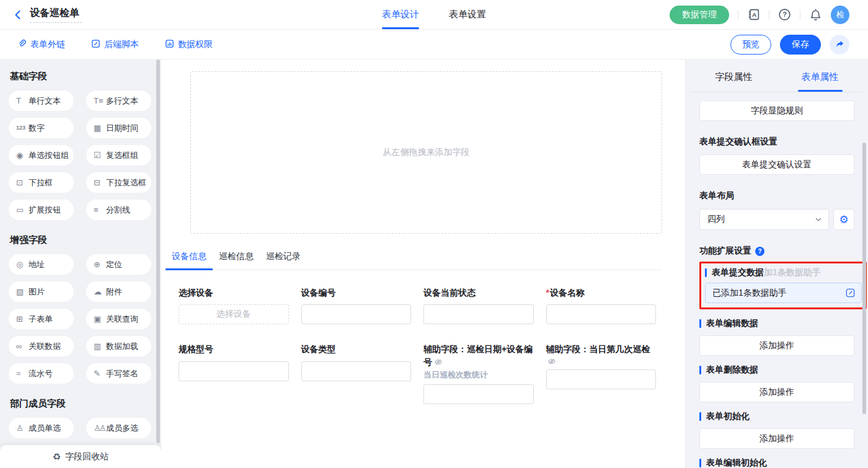 This screenshot has width=868, height=468. Describe the element at coordinates (234, 371) in the screenshot. I see `spec-model-input` at that location.